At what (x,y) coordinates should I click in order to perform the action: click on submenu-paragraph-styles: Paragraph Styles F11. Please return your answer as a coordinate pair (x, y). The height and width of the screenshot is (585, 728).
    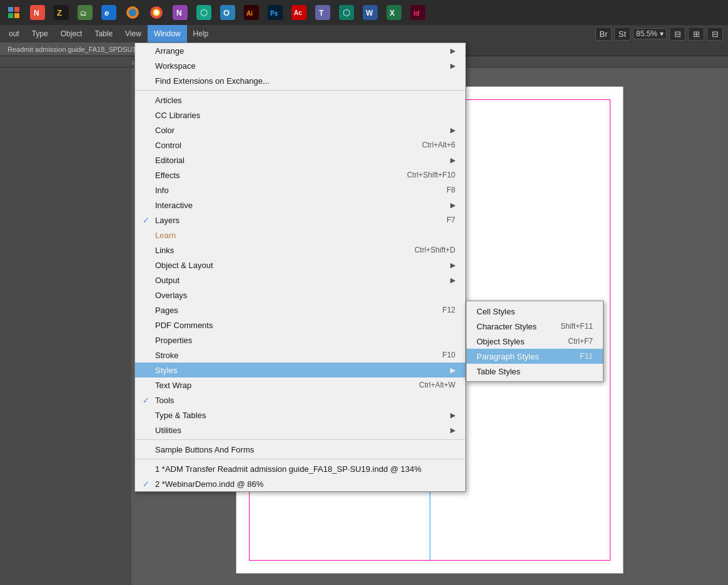
    Looking at the image, I should click on (535, 356).